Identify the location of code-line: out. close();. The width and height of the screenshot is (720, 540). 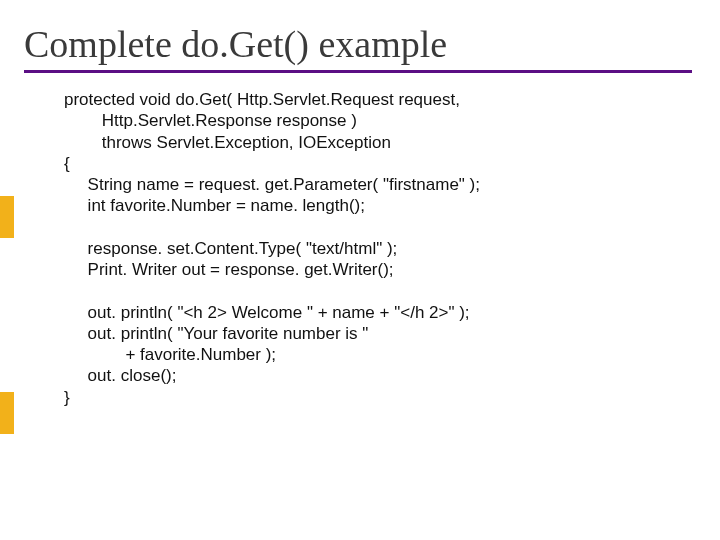
(120, 376).